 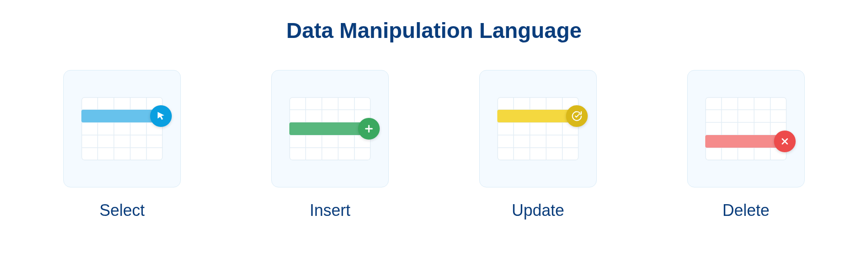 I want to click on card-select-label: Select, so click(x=122, y=210).